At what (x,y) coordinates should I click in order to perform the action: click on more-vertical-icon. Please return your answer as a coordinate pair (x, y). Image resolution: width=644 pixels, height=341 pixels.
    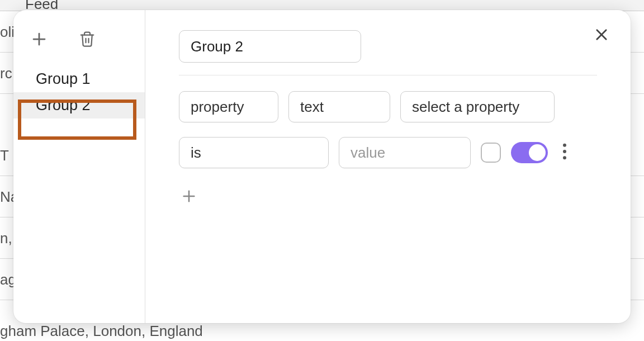
    Looking at the image, I should click on (565, 151).